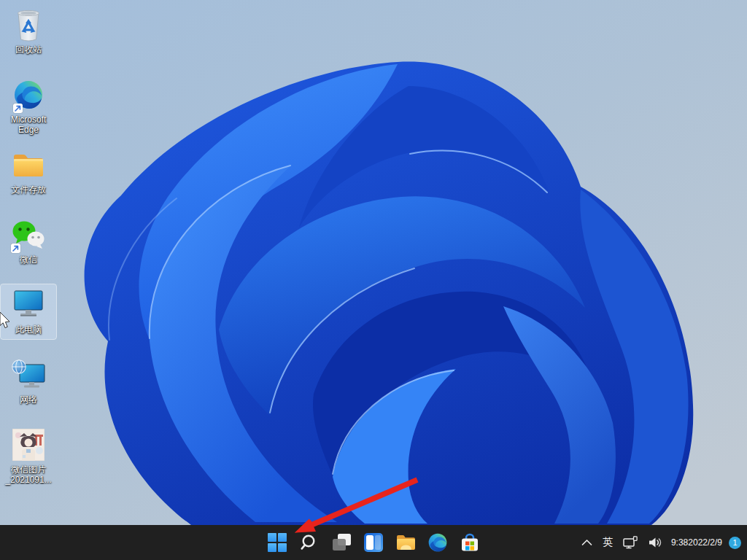 Image resolution: width=747 pixels, height=560 pixels. I want to click on network-icon, so click(28, 375).